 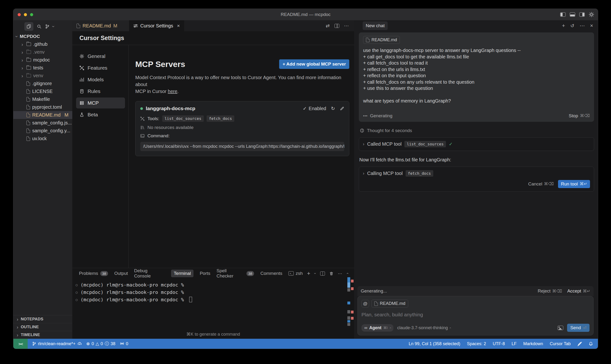 What do you see at coordinates (101, 115) in the screenshot?
I see `settings-nav-beta: Beta` at bounding box center [101, 115].